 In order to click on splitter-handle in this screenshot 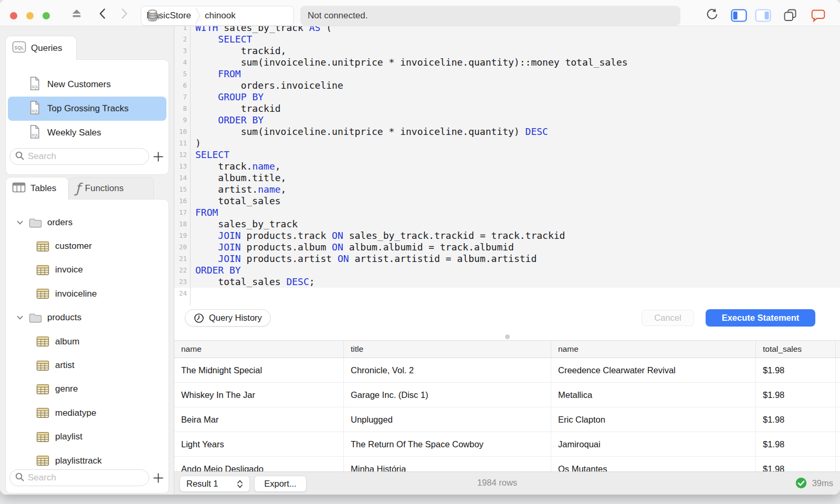, I will do `click(507, 337)`.